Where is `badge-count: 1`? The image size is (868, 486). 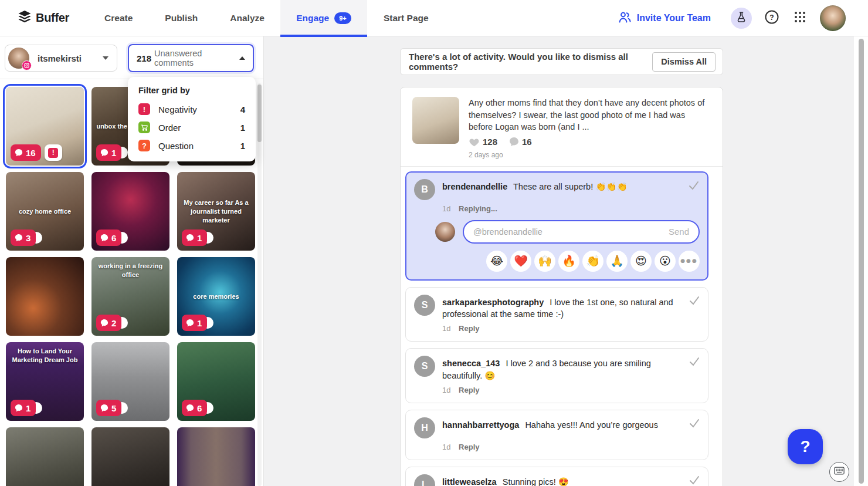
badge-count: 1 is located at coordinates (199, 323).